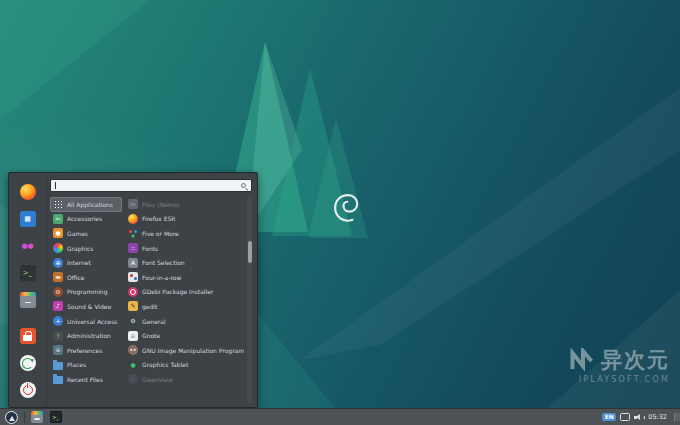 This screenshot has height=425, width=680. What do you see at coordinates (86, 306) in the screenshot?
I see `category-sound-video: ♪ Sound & Video` at bounding box center [86, 306].